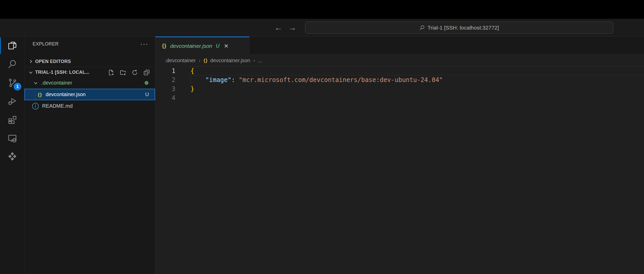 This screenshot has width=644, height=274. Describe the element at coordinates (12, 120) in the screenshot. I see `extensions-icon` at that location.